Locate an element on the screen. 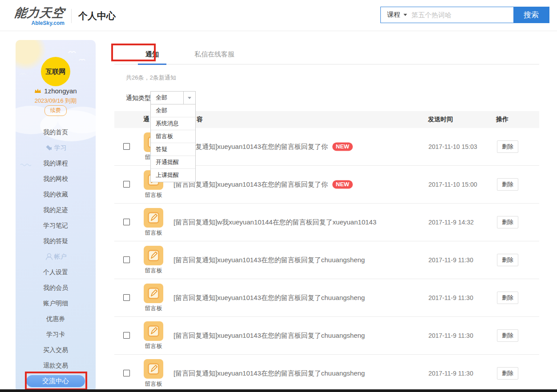 The height and width of the screenshot is (392, 557). sidebar-item: 学习笔记 is located at coordinates (56, 226).